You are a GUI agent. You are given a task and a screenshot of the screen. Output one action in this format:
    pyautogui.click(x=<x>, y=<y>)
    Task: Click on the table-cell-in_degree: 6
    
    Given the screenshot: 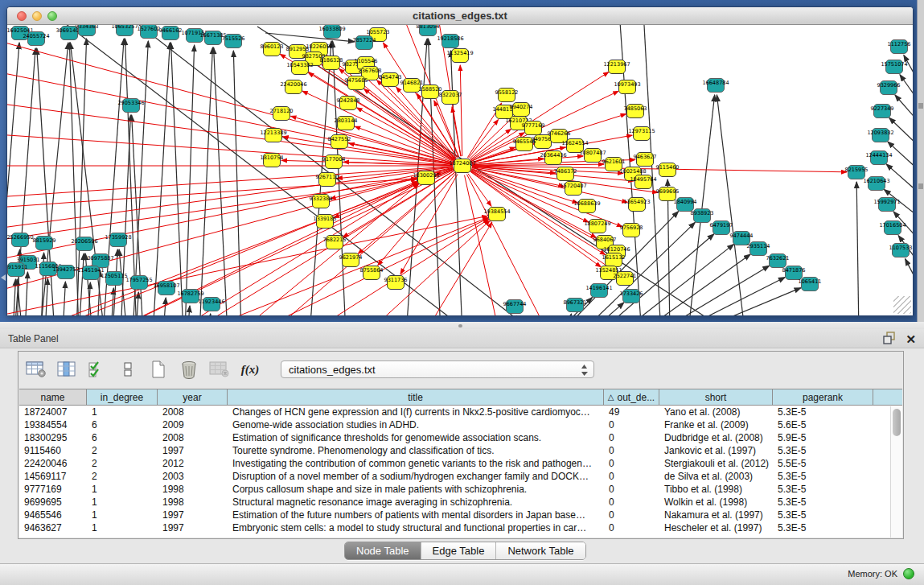 What is the action you would take?
    pyautogui.click(x=122, y=425)
    